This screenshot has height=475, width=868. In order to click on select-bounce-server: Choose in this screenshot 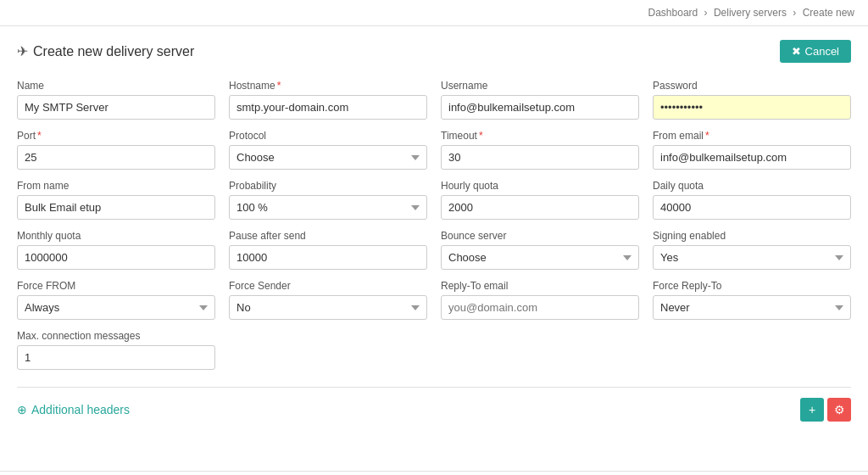, I will do `click(540, 258)`.